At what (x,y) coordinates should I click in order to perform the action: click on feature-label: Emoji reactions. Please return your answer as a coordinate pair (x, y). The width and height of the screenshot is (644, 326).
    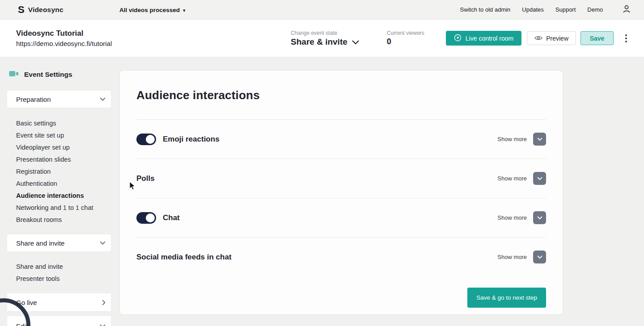
    Looking at the image, I should click on (191, 139).